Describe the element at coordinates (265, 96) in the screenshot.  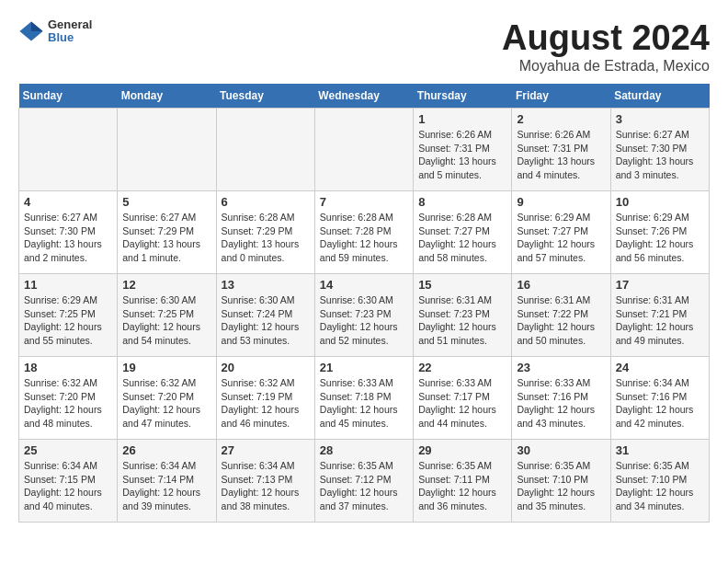
I see `weekday-header-tuesday: Tuesday` at that location.